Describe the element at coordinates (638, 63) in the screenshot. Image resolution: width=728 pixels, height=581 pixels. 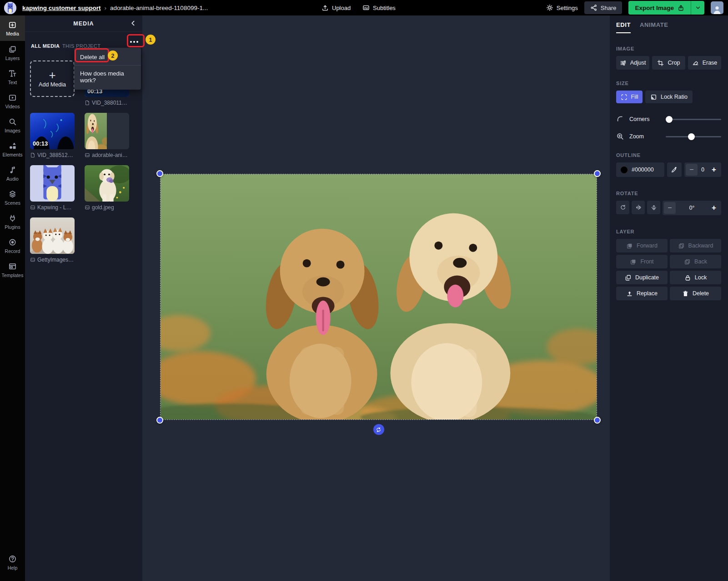
I see `adjust-label: Adjust` at that location.